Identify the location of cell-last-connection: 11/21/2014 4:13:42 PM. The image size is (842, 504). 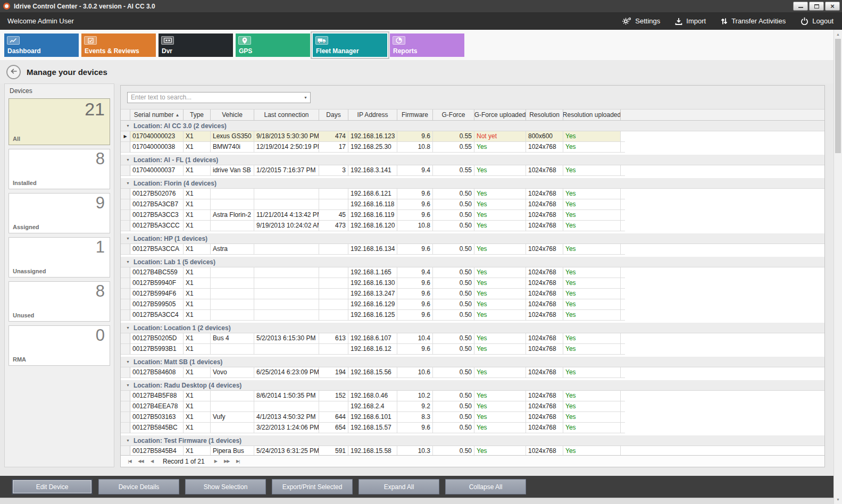
(287, 215).